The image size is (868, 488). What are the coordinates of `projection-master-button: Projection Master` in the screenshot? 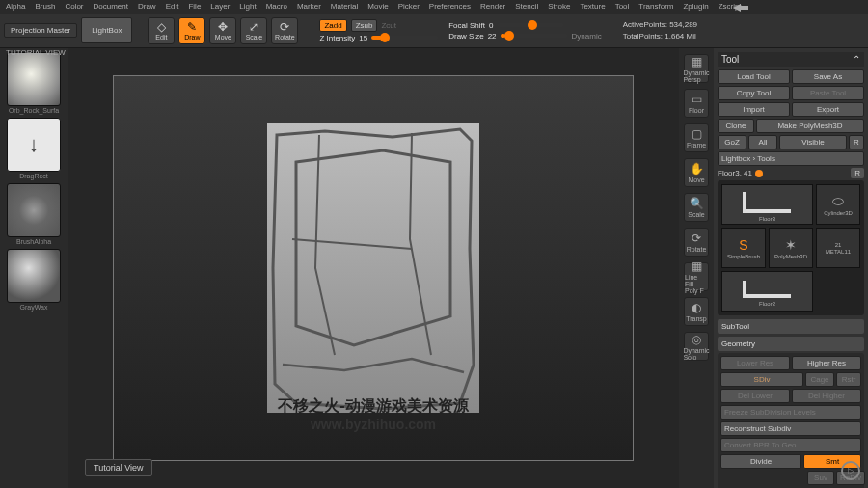 It's located at (41, 31).